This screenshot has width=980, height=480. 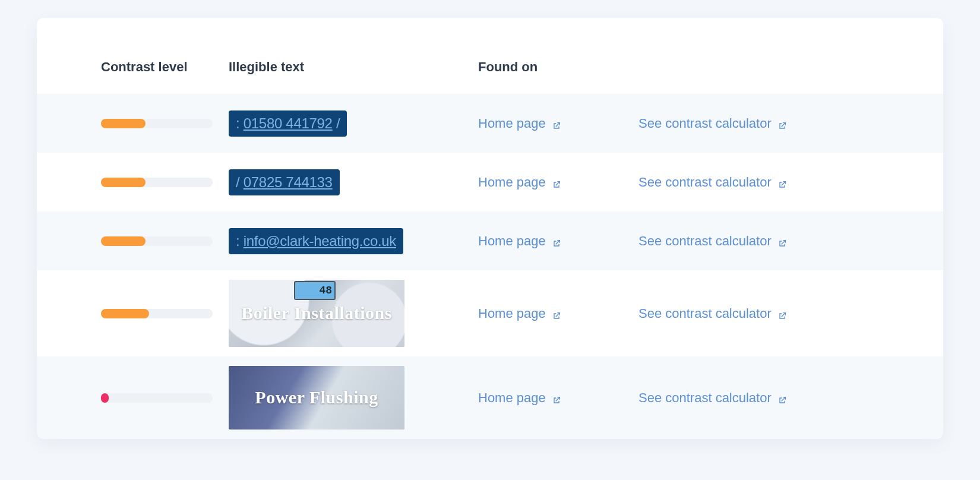 What do you see at coordinates (288, 124) in the screenshot?
I see `sample-text: 01580 441792` at bounding box center [288, 124].